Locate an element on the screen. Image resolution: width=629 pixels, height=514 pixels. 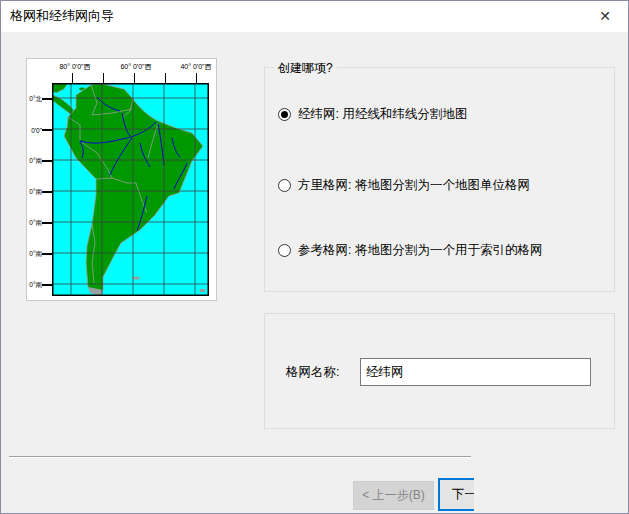
map-top-tick-label: 80° 0'0"西 is located at coordinates (74, 67).